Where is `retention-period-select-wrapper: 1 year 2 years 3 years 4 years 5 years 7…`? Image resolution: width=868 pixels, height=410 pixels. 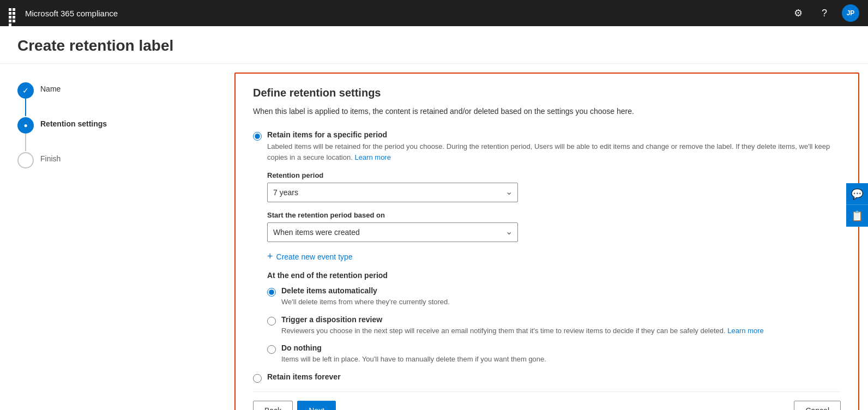 retention-period-select-wrapper: 1 year 2 years 3 years 4 years 5 years 7… is located at coordinates (393, 192).